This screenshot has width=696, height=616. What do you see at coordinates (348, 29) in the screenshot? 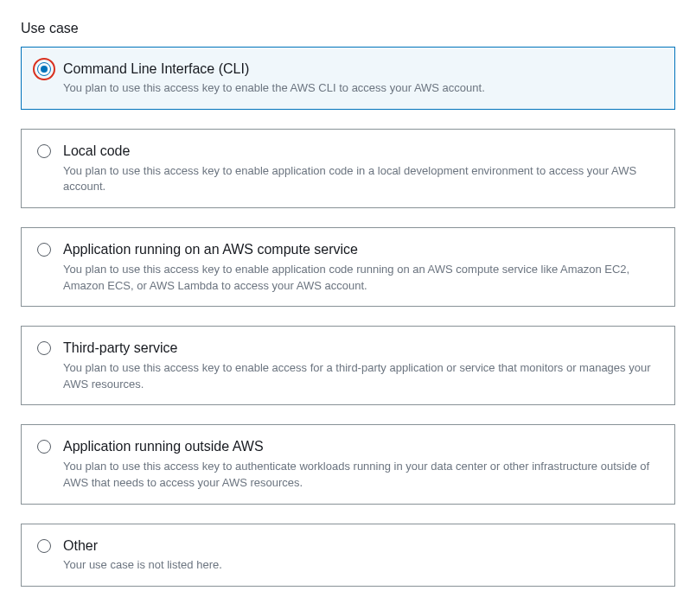
I see `section-heading: Use case` at bounding box center [348, 29].